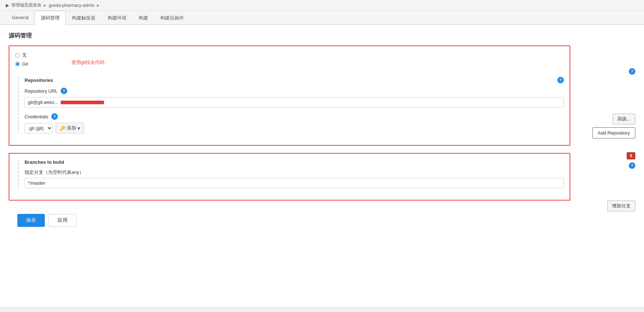 The width and height of the screenshot is (644, 312). Describe the element at coordinates (64, 91) in the screenshot. I see `repo-url-help-icon: ?` at that location.